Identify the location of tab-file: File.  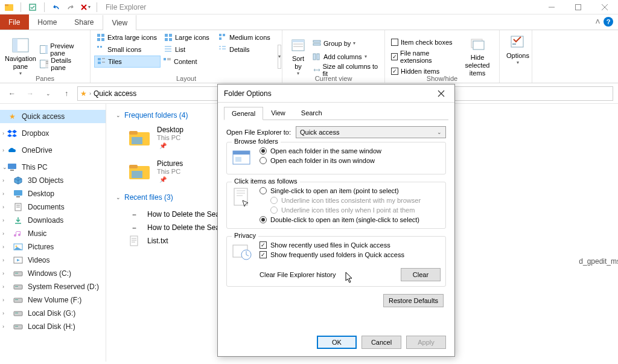
(14, 22).